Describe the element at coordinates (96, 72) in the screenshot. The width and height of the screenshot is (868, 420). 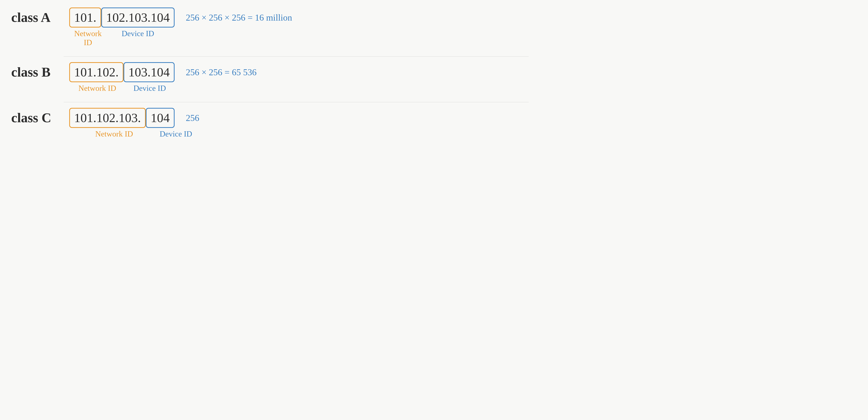
I see `class-b-network-box: 101.102.` at that location.